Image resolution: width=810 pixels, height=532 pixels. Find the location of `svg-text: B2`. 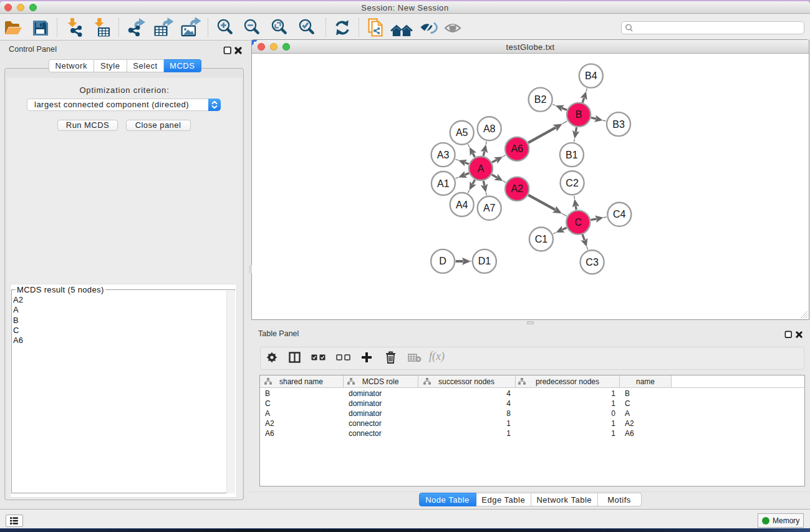

svg-text: B2 is located at coordinates (541, 100).